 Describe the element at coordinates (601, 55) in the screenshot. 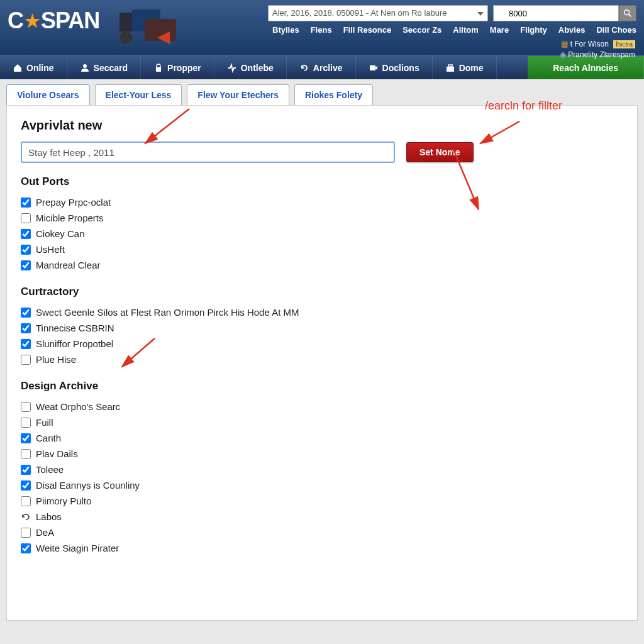

I see `header-sublink-2: Pranelity Zlarespam` at that location.